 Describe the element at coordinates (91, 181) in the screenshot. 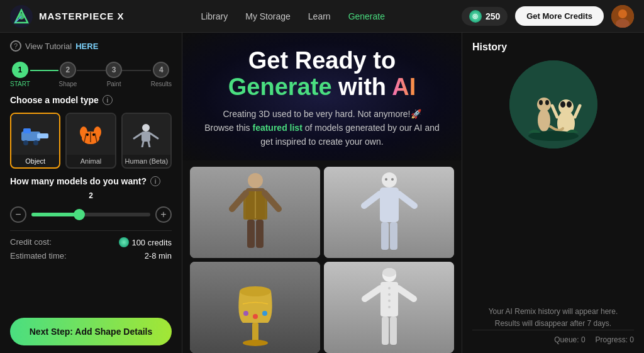

I see `quantity-title-row: How many models do you want? i` at that location.